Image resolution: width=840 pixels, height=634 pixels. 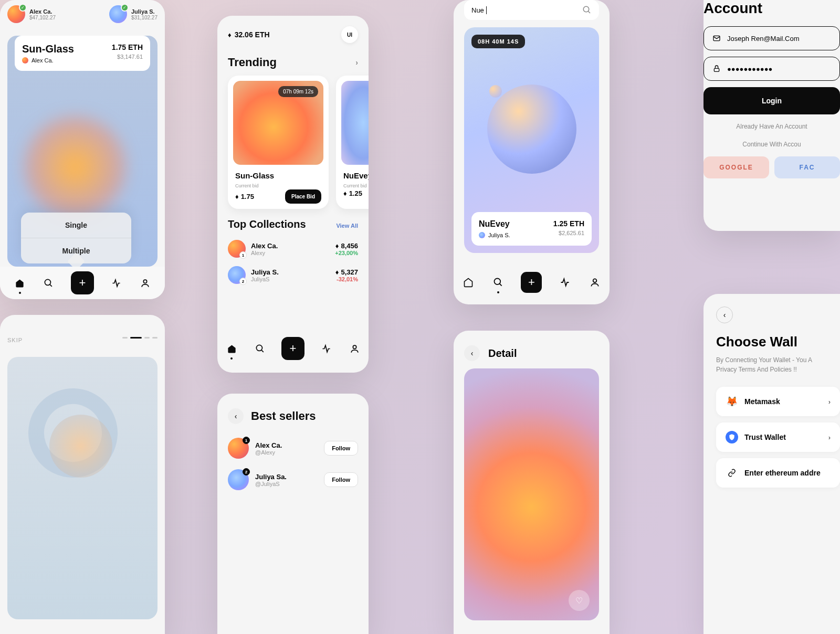 What do you see at coordinates (82, 54) in the screenshot?
I see `nft-info-card: Sun-Glass Alex Ca. 1.75 ETH $3,147.61` at bounding box center [82, 54].